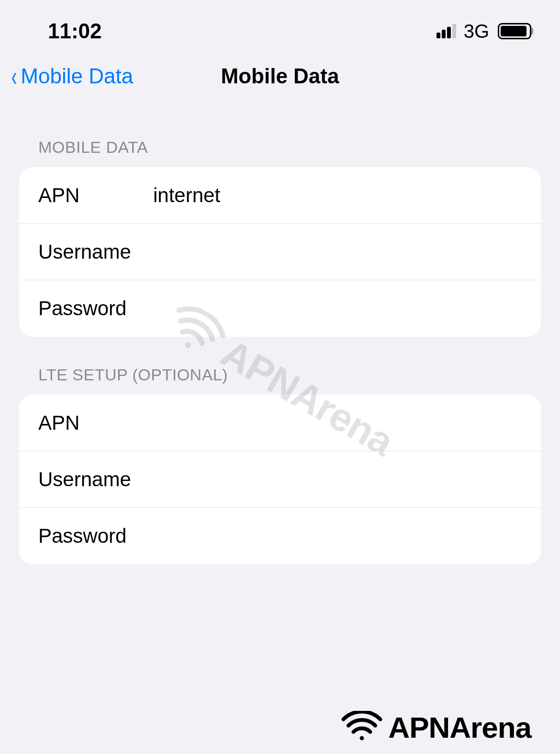 This screenshot has height=754, width=560. What do you see at coordinates (337, 252) in the screenshot?
I see `input-username` at bounding box center [337, 252].